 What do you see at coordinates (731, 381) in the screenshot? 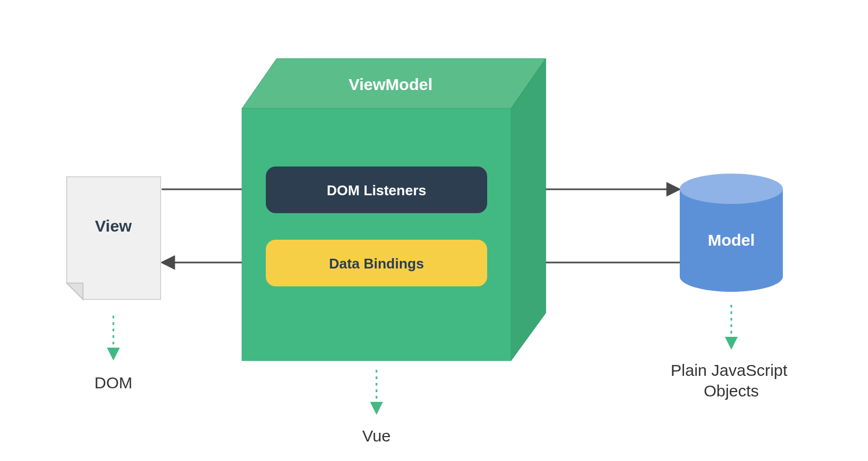
I see `model-caption: Plain JavaScript Objects` at bounding box center [731, 381].